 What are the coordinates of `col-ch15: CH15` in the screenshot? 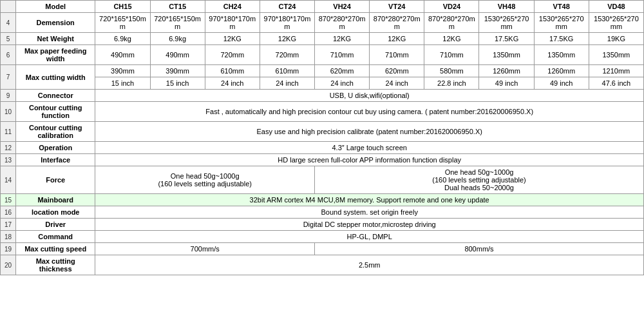 It's located at (122, 6).